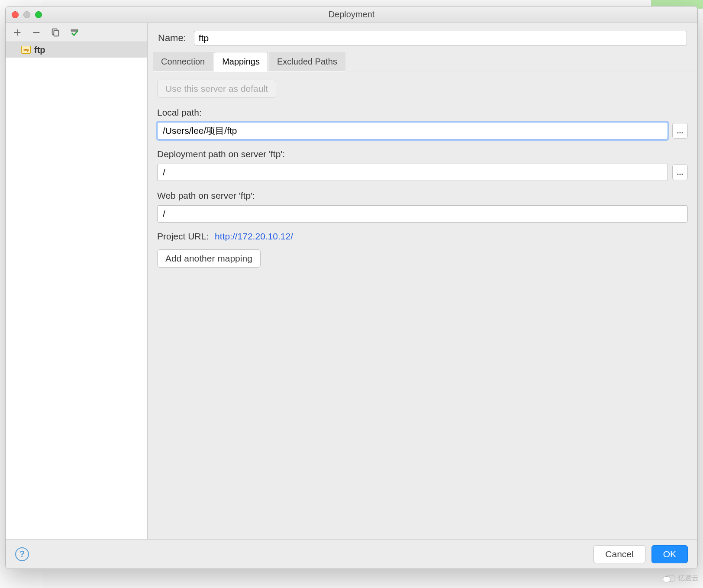 Image resolution: width=703 pixels, height=588 pixels. What do you see at coordinates (216, 89) in the screenshot?
I see `use-as-default-button: Use this server as default` at bounding box center [216, 89].